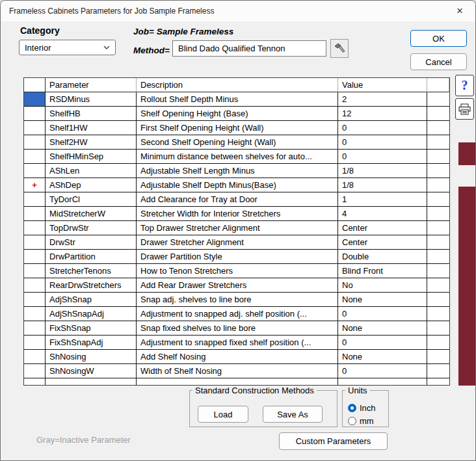 Image resolution: width=476 pixels, height=461 pixels. I want to click on description-cell: Drawer Stretcher Alignment, so click(237, 243).